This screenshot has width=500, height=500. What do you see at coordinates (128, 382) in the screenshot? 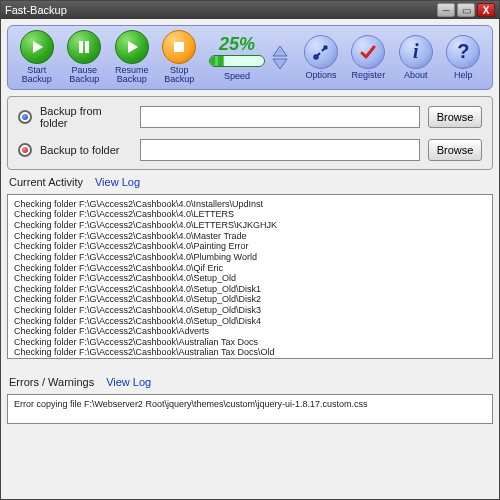
I see `errors-viewlog-link: View Log` at bounding box center [128, 382].